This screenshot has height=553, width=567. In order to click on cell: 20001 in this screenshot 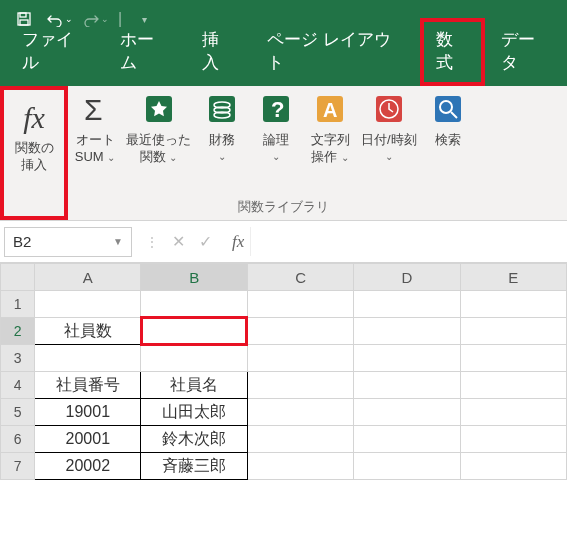, I will do `click(88, 440)`.